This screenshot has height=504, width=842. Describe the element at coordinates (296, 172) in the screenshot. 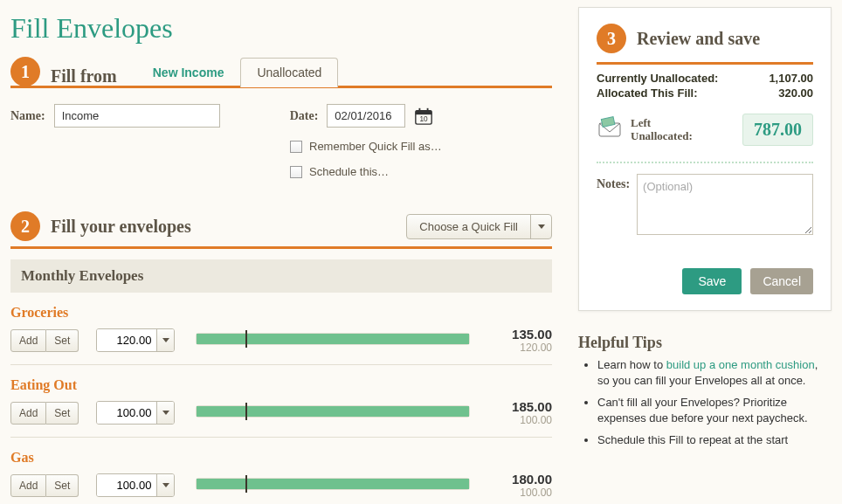

I see `schedule-checkbox` at that location.